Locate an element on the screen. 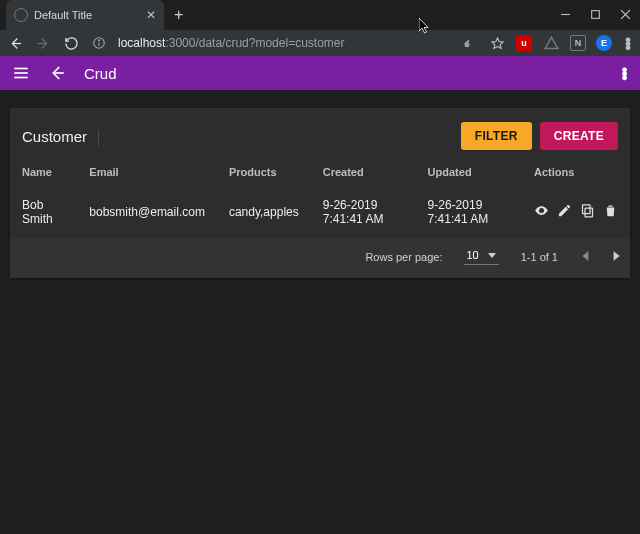 The height and width of the screenshot is (534, 640). copy-icon is located at coordinates (588, 212).